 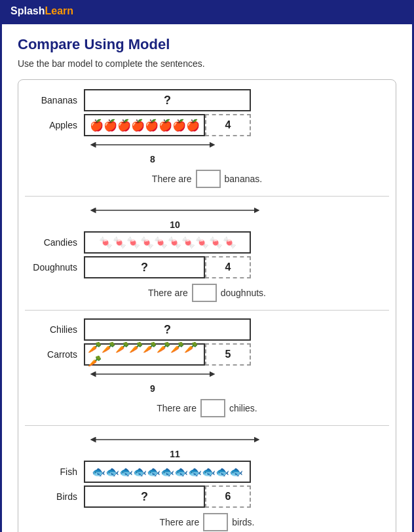 What do you see at coordinates (207, 125) in the screenshot?
I see `apples-row: Apples 🍎🍎🍎🍎🍎🍎🍎🍎 4` at bounding box center [207, 125].